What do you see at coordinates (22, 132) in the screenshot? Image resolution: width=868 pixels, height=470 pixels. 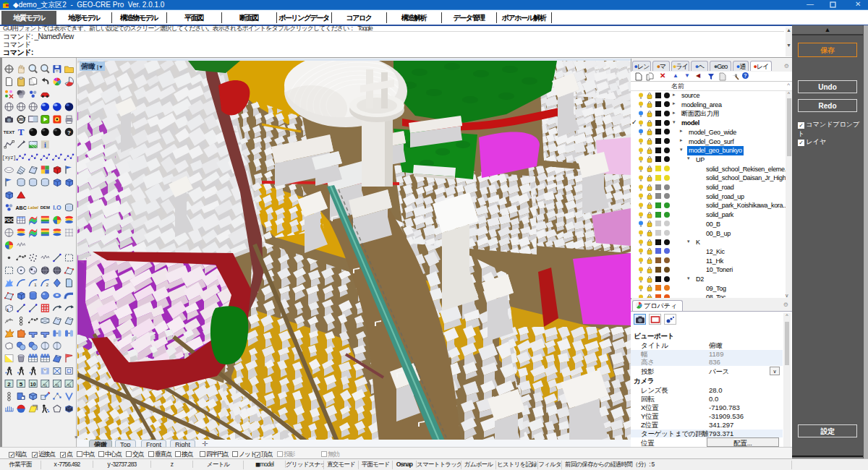 I see `svg-text: T` at bounding box center [22, 132].